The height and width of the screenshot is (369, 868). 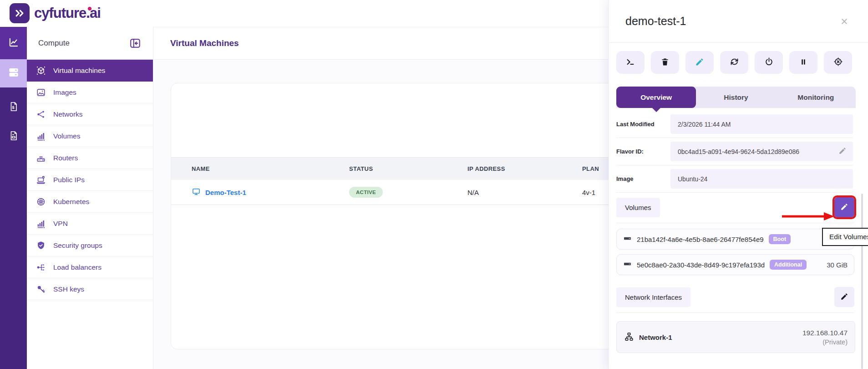 I want to click on sidebar-menu: Virtual machines Images Networks, so click(x=90, y=180).